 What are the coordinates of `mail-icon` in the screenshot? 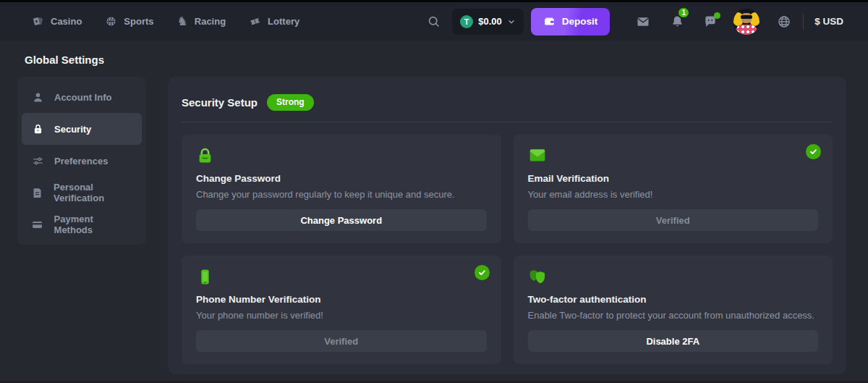 It's located at (643, 22).